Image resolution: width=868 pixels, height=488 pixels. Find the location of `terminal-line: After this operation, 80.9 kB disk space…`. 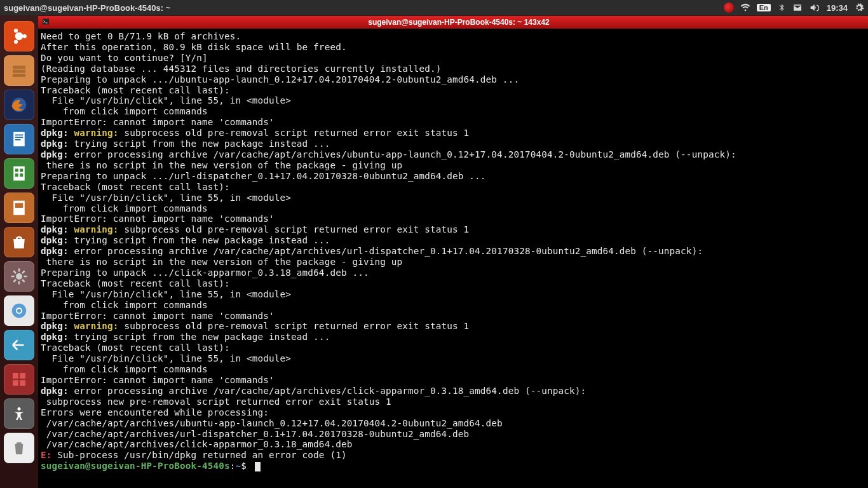

terminal-line: After this operation, 80.9 kB disk space… is located at coordinates (453, 47).